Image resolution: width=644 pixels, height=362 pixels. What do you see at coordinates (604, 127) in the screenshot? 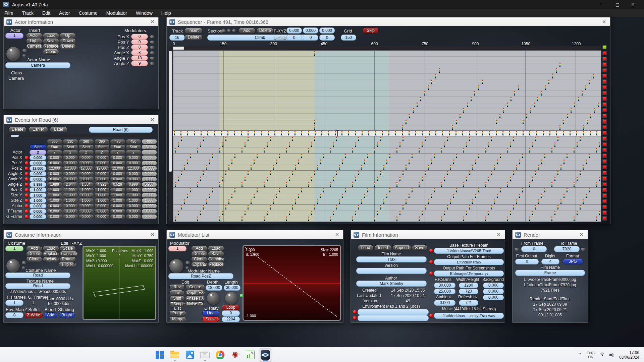
I see `track-indicator` at bounding box center [604, 127].